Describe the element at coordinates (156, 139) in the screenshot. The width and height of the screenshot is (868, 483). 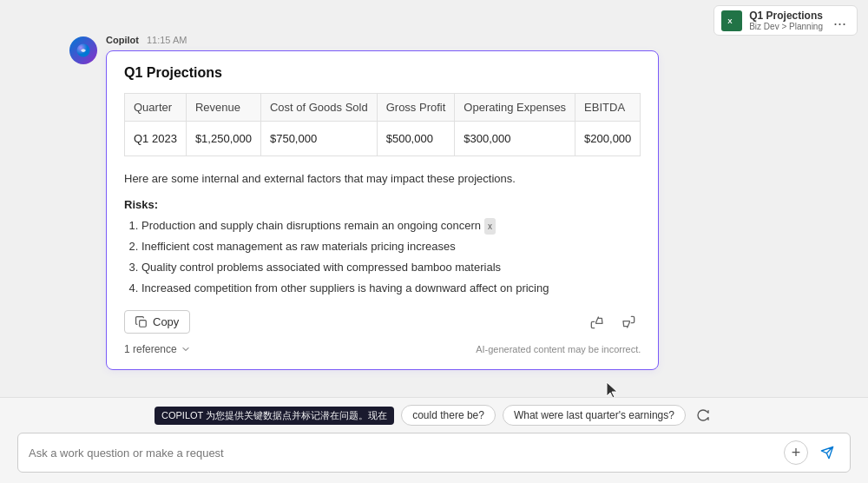
I see `table-cell: Q1 2023` at that location.